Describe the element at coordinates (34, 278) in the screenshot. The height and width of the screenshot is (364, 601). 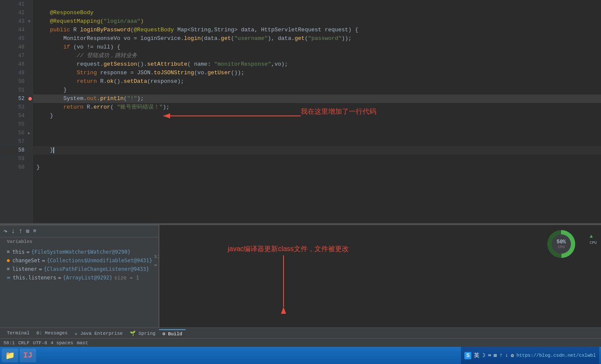
I see `var-name-this-listeners: this.listeners` at that location.